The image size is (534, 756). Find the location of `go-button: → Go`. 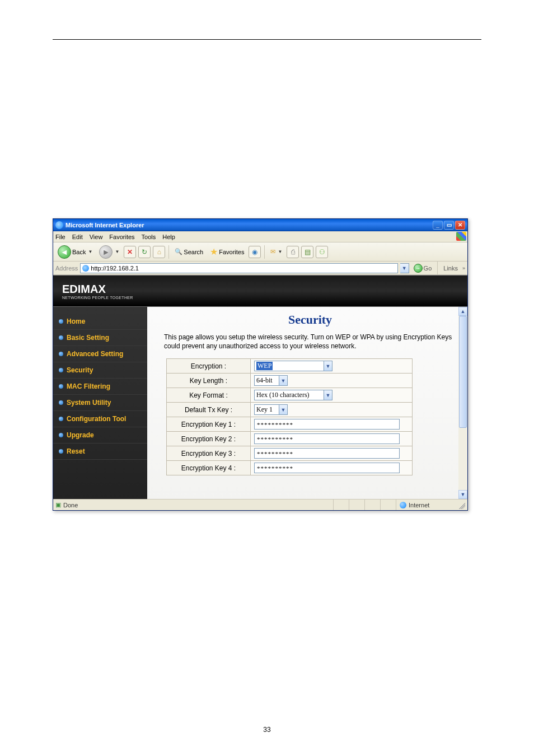

go-button: → Go is located at coordinates (423, 268).